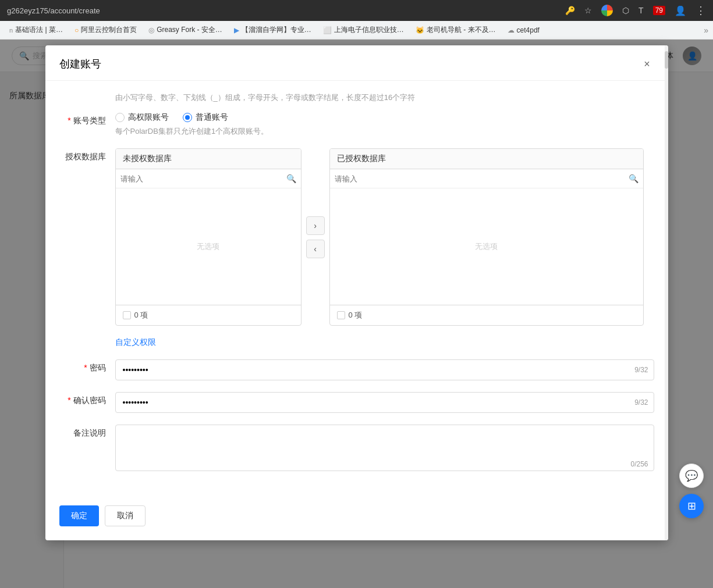 The image size is (713, 588). I want to click on bookmark-label: Greasy Fork - 安全…, so click(190, 30).